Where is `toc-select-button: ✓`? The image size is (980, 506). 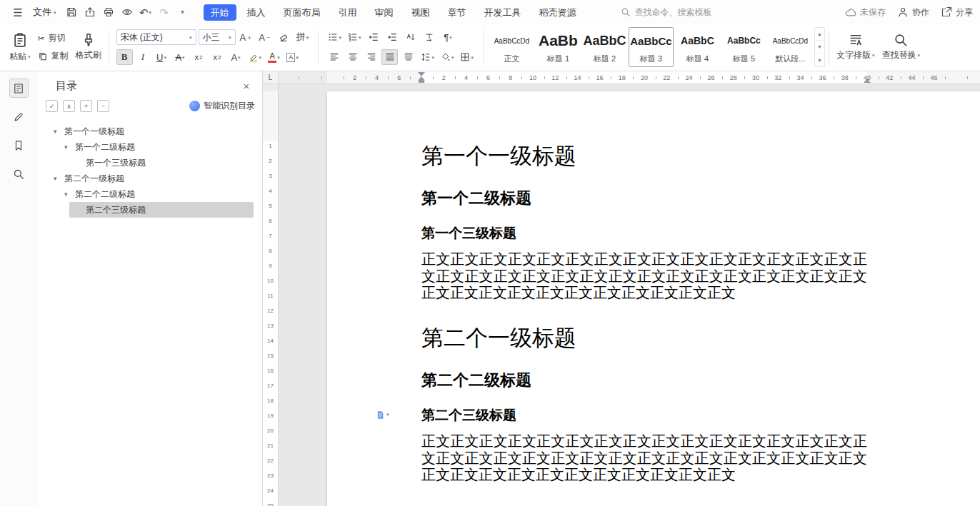 toc-select-button: ✓ is located at coordinates (51, 106).